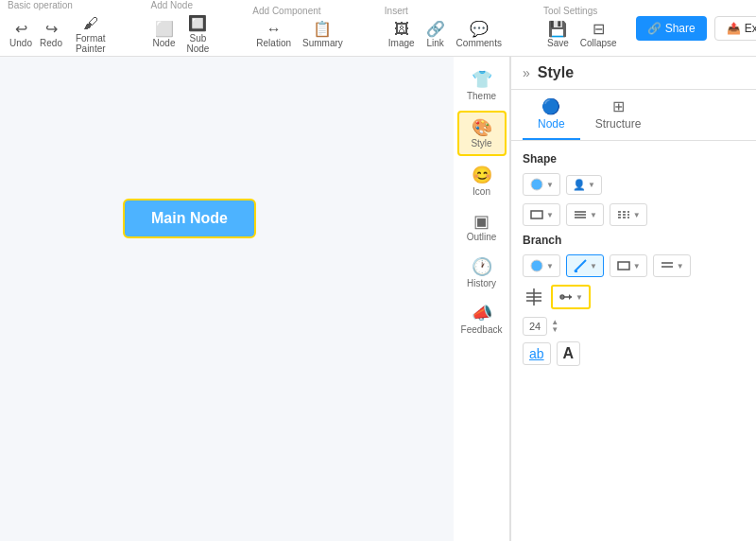 The image size is (756, 541). What do you see at coordinates (696, 28) in the screenshot?
I see `top-right-buttons: 🔗 Share 📤 Export` at bounding box center [696, 28].